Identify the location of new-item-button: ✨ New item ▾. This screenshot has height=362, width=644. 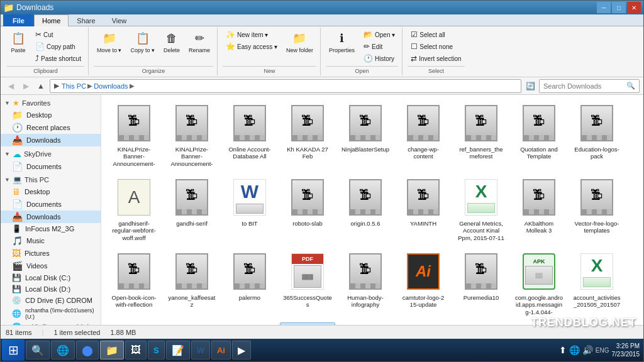
(252, 35).